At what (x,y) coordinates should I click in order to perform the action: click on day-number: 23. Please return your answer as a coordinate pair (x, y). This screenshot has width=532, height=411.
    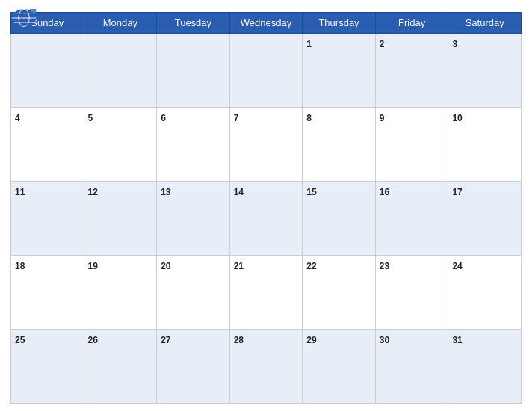
    Looking at the image, I should click on (384, 266).